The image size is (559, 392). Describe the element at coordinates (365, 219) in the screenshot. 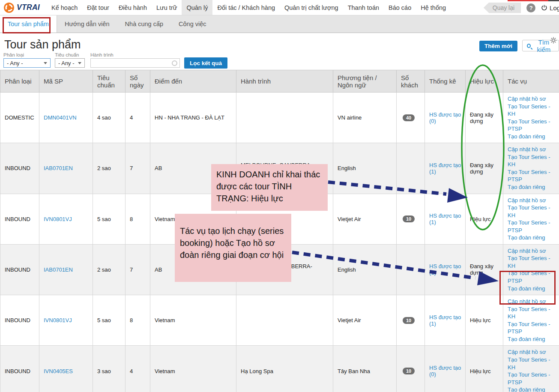

I see `cell-transport: Vietjet Air` at that location.